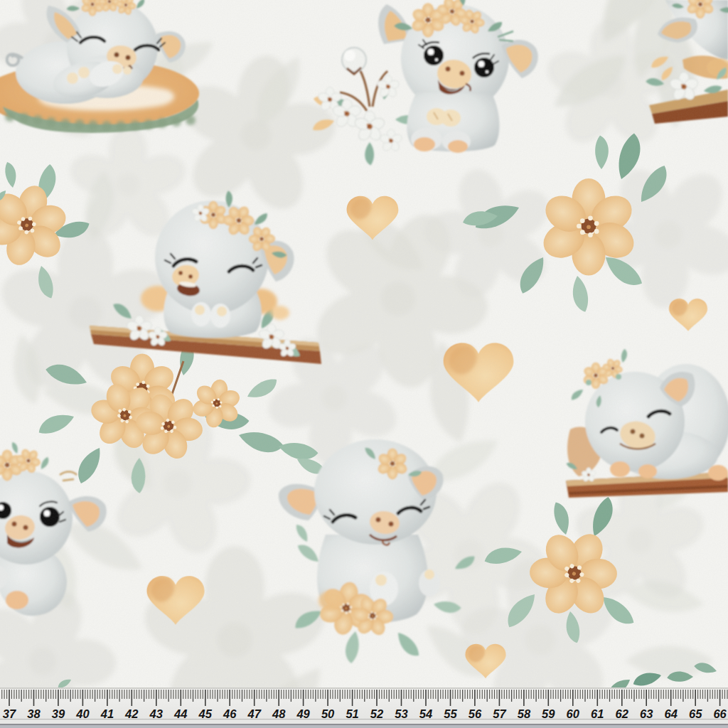 The image size is (728, 728). Describe the element at coordinates (525, 714) in the screenshot. I see `svg-text: 58` at that location.